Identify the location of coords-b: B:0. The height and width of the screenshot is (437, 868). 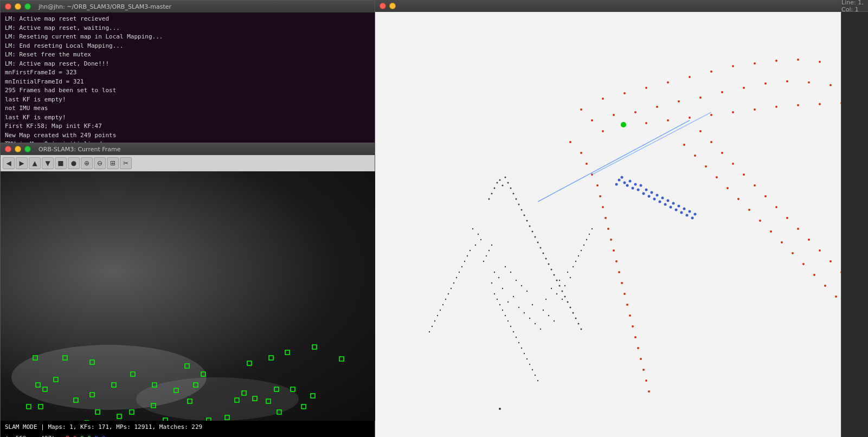
(100, 436).